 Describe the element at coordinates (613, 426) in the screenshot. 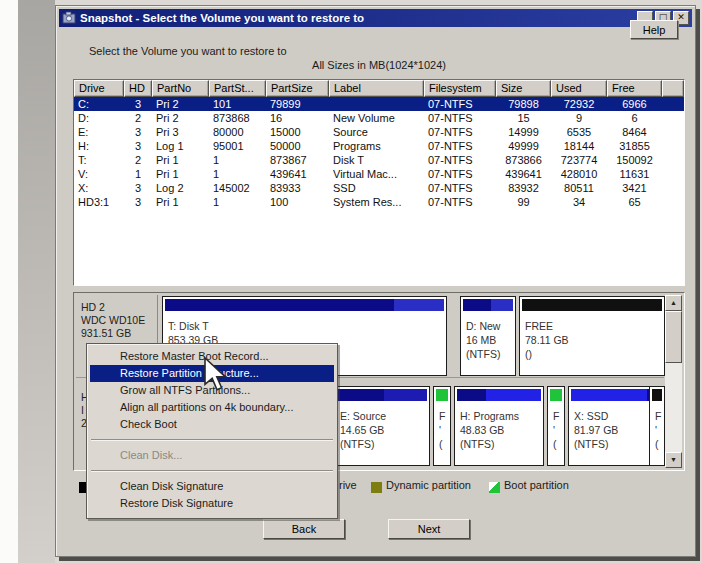

I see `partition-panel: X: SSD81.97 GB(NTFS)` at that location.